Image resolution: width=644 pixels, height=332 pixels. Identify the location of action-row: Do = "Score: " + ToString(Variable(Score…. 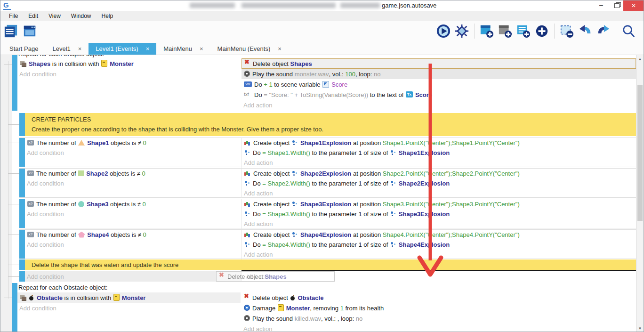
(439, 95).